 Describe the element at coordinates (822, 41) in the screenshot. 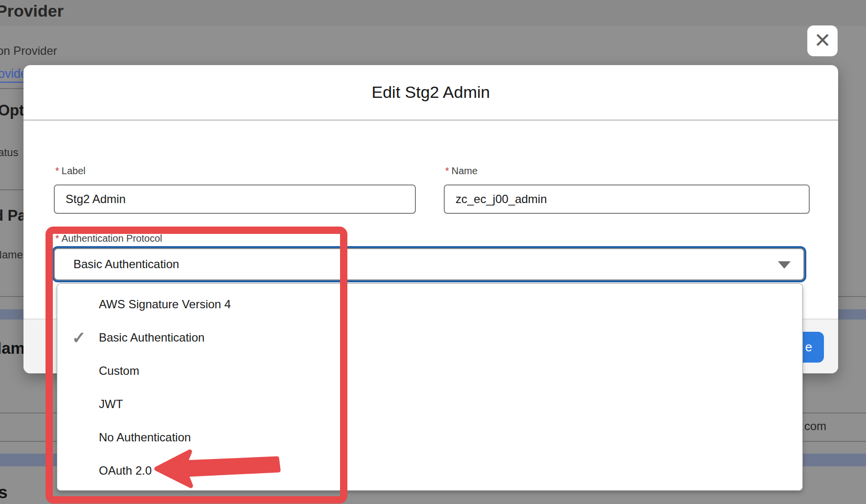

I see `close-icon: ✕` at that location.